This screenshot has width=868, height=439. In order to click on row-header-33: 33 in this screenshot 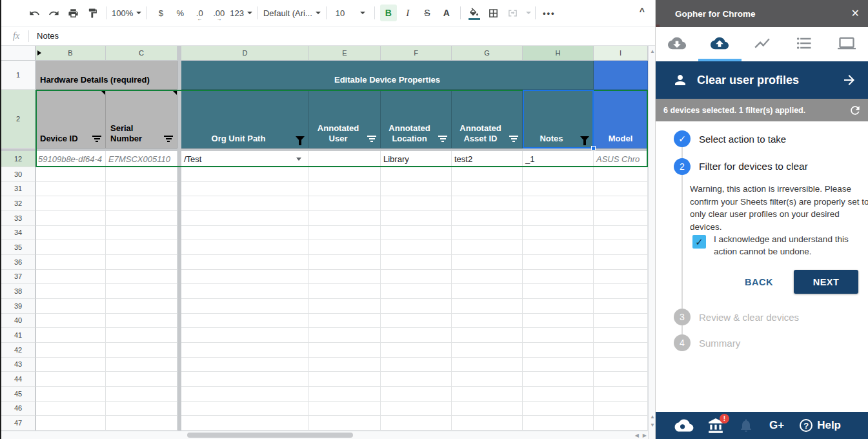, I will do `click(18, 218)`.